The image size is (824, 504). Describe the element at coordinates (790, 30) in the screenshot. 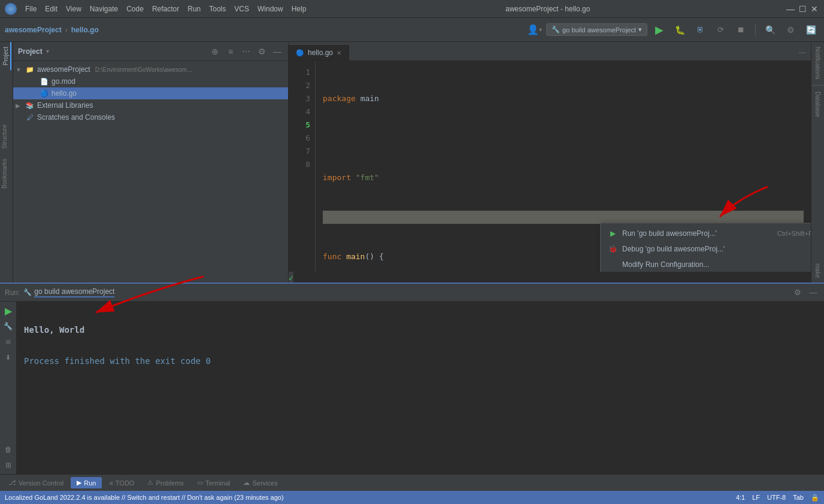

I see `settings-button: ⚙` at that location.